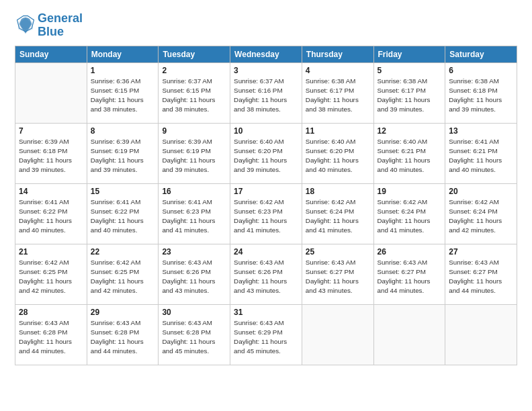 This screenshot has width=532, height=411. I want to click on day-info: Sunrise: 6:37 AMSunset: 6:16 PMDaylight:…, so click(266, 95).